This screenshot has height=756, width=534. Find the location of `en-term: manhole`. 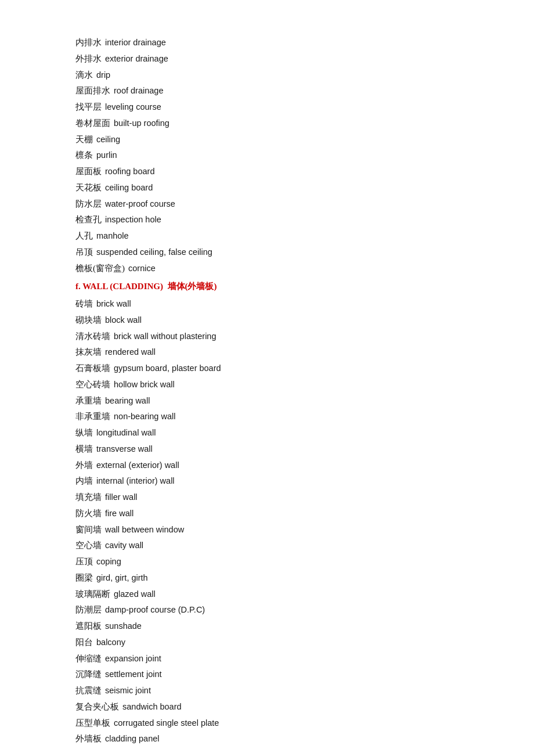

en-term: manhole is located at coordinates (113, 236).